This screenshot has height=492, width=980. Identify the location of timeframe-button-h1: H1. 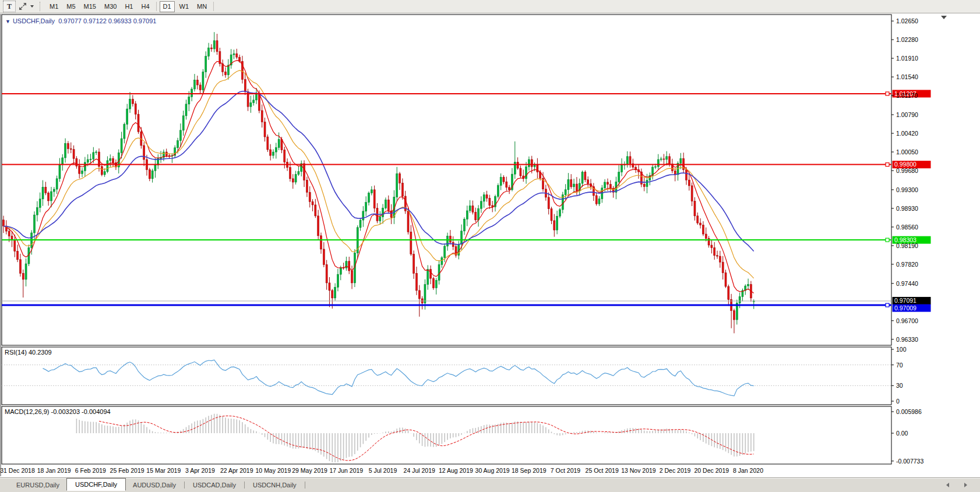
(129, 7).